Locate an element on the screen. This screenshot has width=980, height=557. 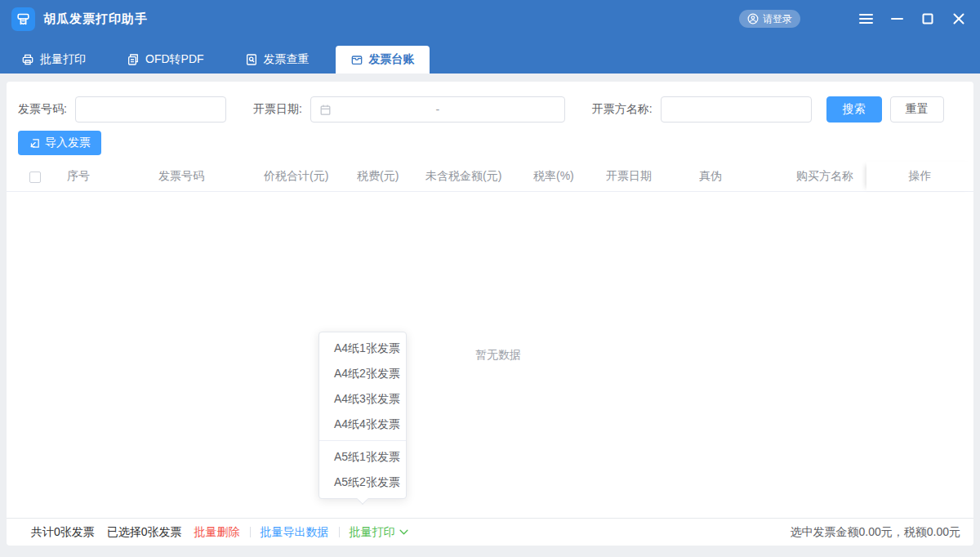
ledger-icon is located at coordinates (357, 60).